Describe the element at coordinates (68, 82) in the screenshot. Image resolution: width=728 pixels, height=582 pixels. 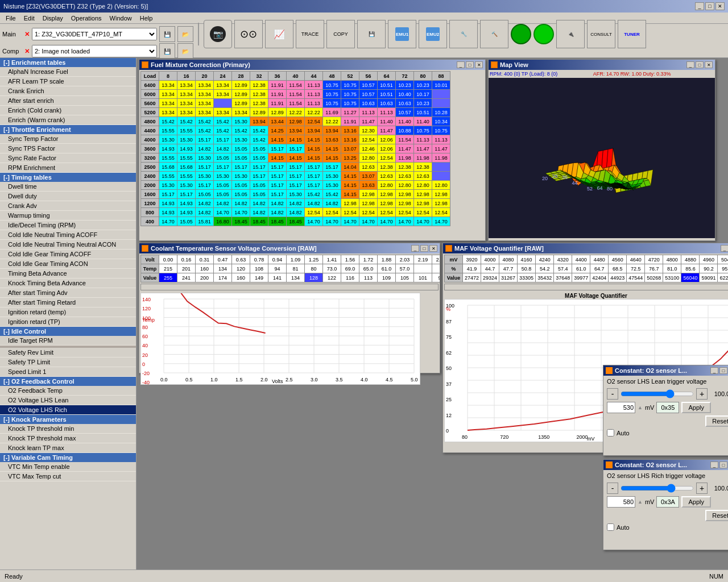
I see `sidebar-item-afr: AFR Learn TP scale` at that location.